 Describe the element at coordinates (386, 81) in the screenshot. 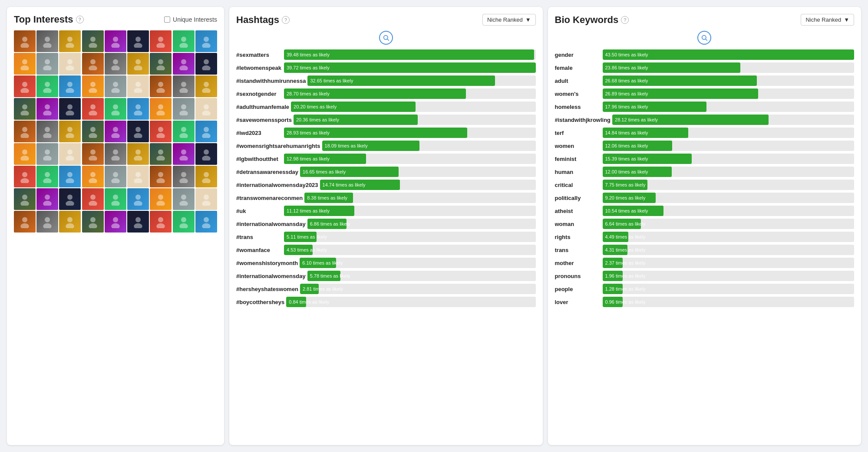

I see `bar-item: #istandwithhumirunnessa32.65 times as li…` at that location.